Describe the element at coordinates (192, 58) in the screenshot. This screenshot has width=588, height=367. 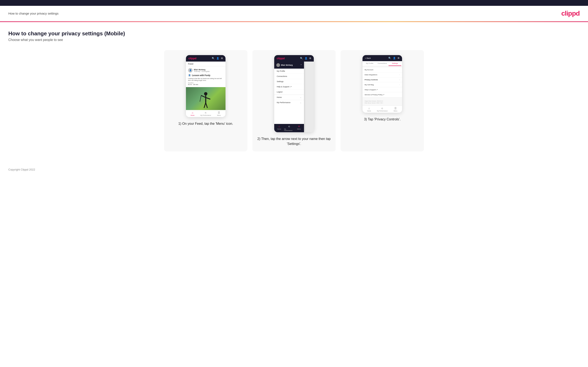
I see `phone-logo-1: clippd` at that location.